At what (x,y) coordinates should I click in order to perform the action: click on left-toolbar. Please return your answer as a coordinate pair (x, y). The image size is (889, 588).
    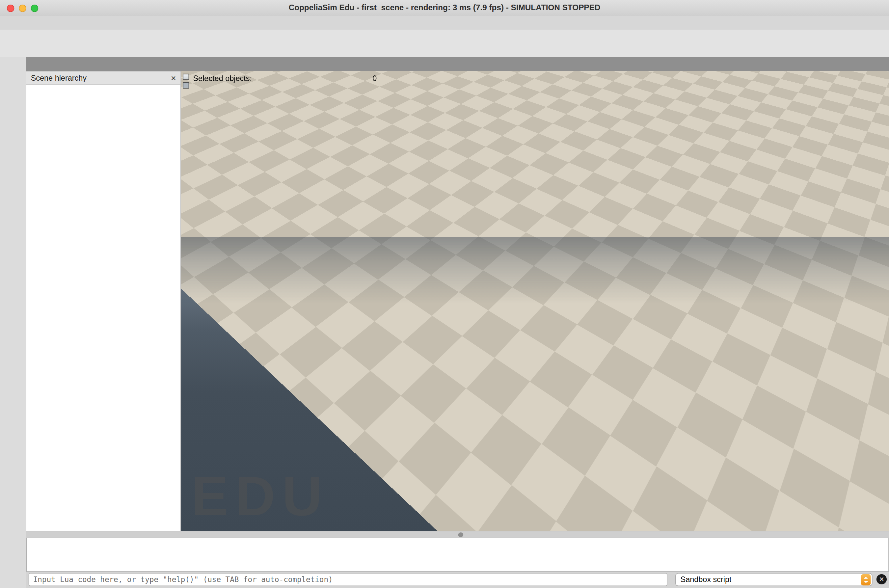
    Looking at the image, I should click on (13, 322).